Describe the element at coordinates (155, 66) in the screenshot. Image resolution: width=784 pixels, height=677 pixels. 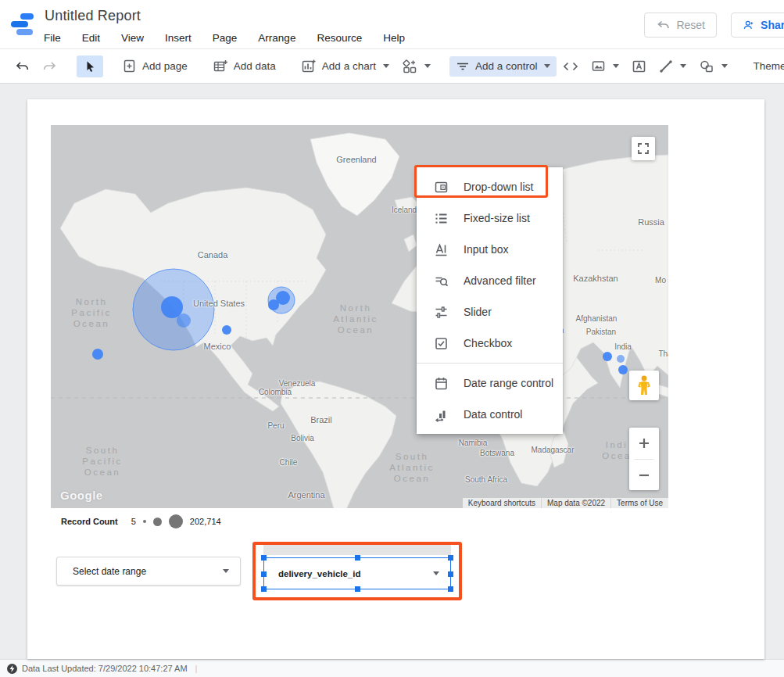
I see `add-page-button: Add page` at that location.